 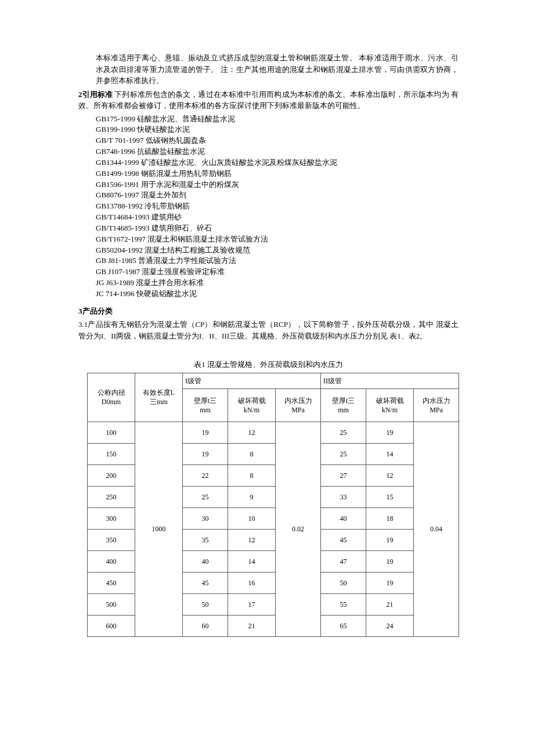 What do you see at coordinates (436, 405) in the screenshot?
I see `col-press-2: 内水压力 MPa` at bounding box center [436, 405].